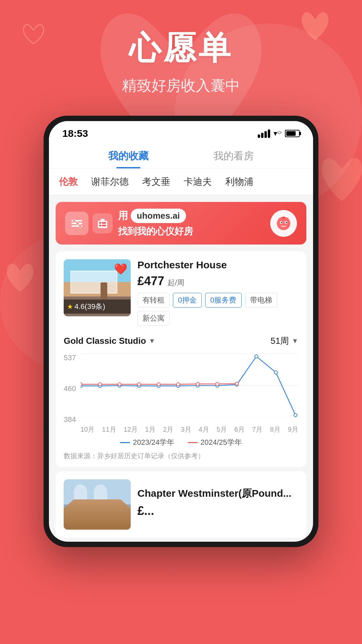  Describe the element at coordinates (75, 133) in the screenshot. I see `status-time: 18:53` at that location.